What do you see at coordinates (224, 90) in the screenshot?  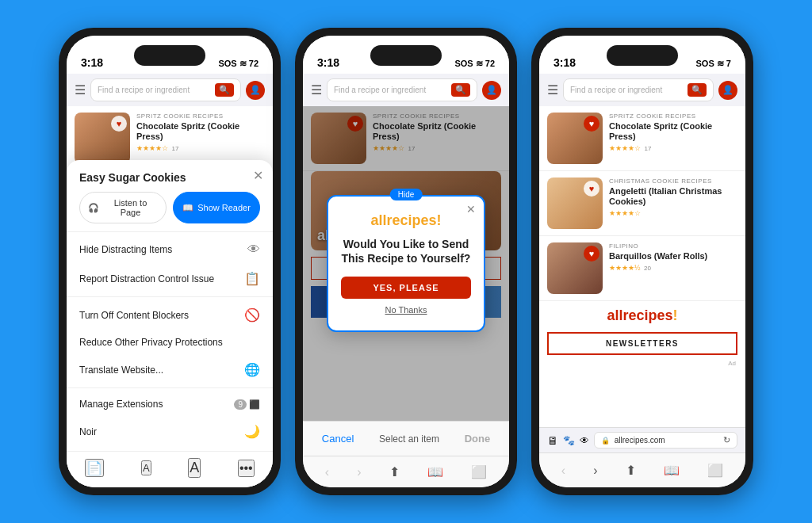 I see `search-button-1: 🔍` at bounding box center [224, 90].